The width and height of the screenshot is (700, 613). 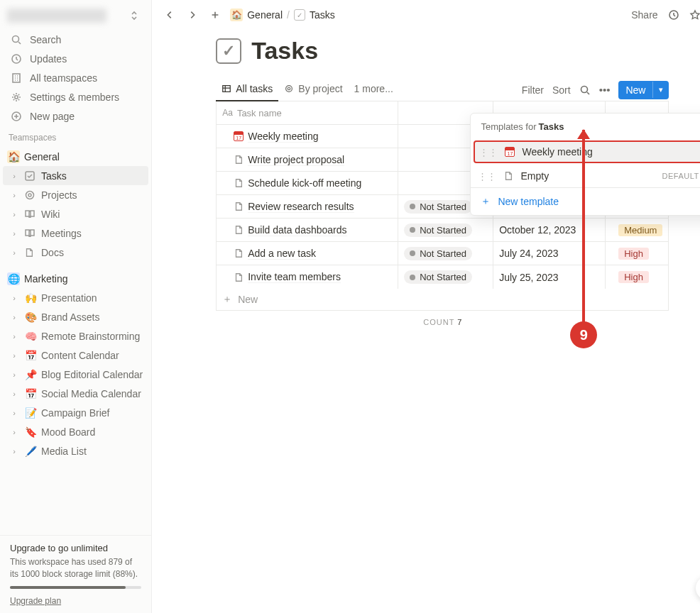 What do you see at coordinates (134, 16) in the screenshot?
I see `chevron-updown-icon` at bounding box center [134, 16].